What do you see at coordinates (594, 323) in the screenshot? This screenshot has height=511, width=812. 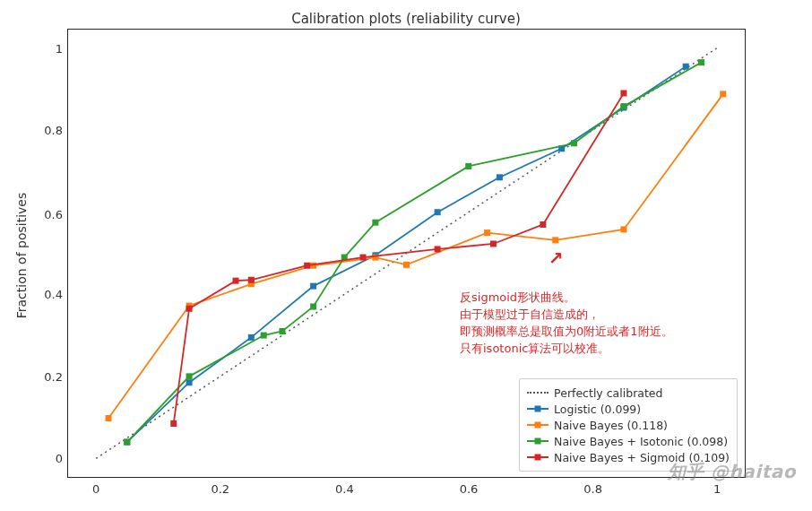 I see `annotation-text: 反sigmoid形状曲线。 由于模型过于自信造成的， 即预测概率总是取值为0附近…` at bounding box center [594, 323].